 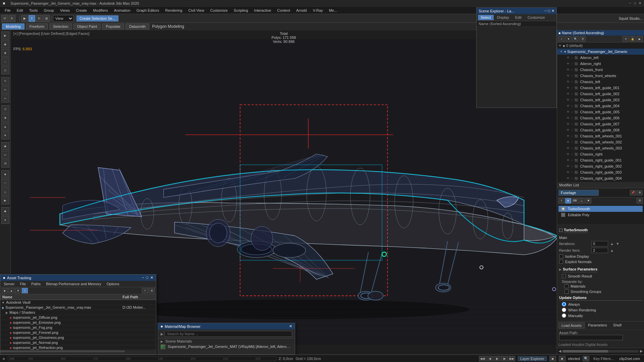 What do you see at coordinates (600, 215) in the screenshot?
I see `modifier-editable-poly: Editable Poly` at bounding box center [600, 215].